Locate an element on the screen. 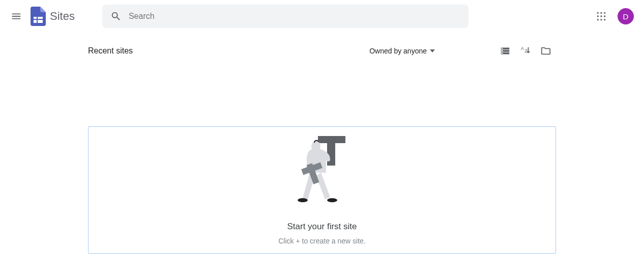 This screenshot has height=271, width=644. empty-state-illustration is located at coordinates (322, 173).